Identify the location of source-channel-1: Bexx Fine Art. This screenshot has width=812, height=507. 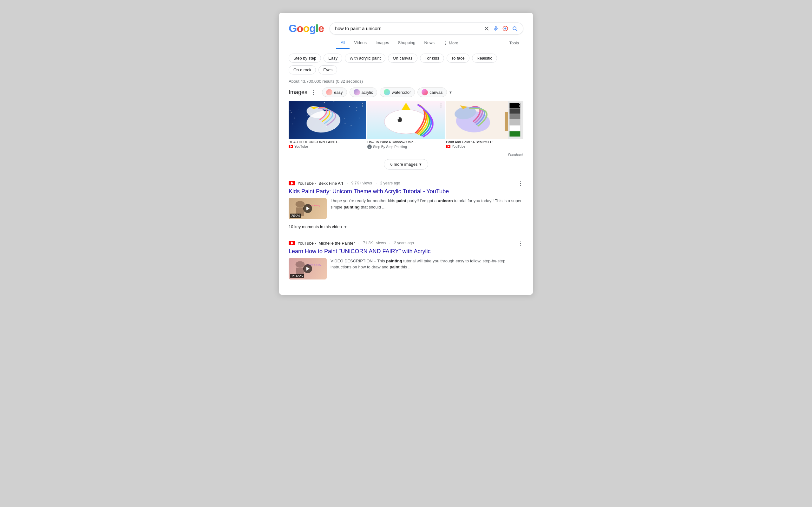
(331, 183).